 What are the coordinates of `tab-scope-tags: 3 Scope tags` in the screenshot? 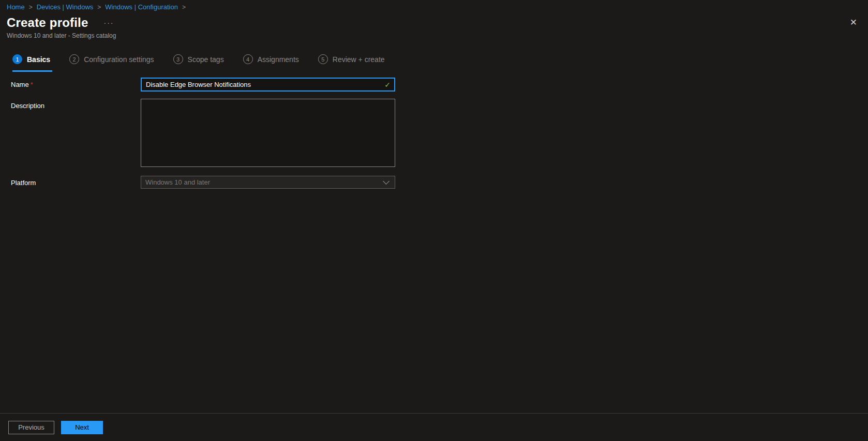 It's located at (200, 63).